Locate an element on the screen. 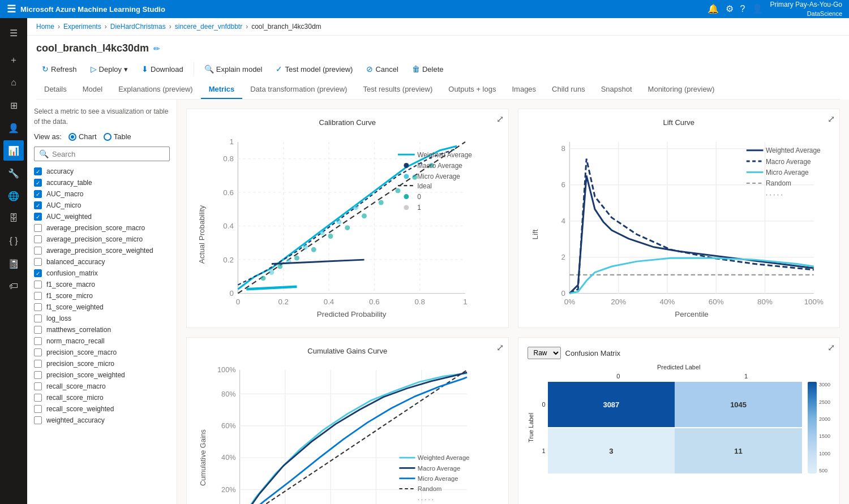 This screenshot has width=849, height=504. expand-gains-icon: ⤢ is located at coordinates (500, 347).